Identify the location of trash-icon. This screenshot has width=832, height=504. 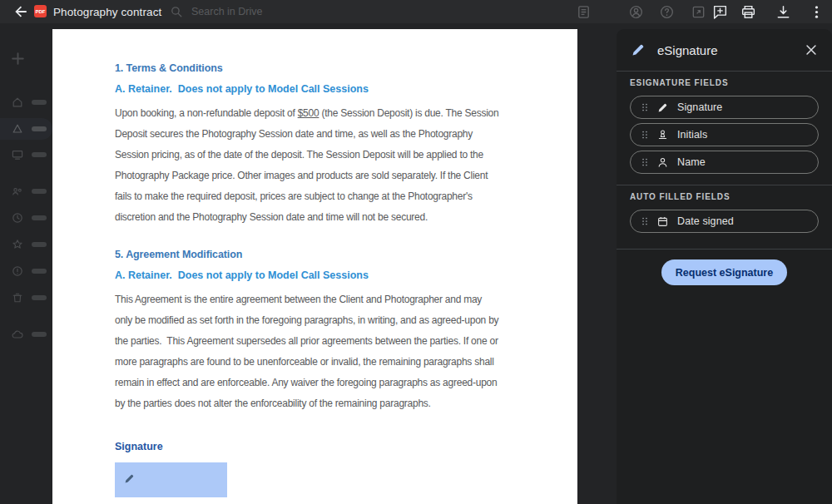
(17, 298).